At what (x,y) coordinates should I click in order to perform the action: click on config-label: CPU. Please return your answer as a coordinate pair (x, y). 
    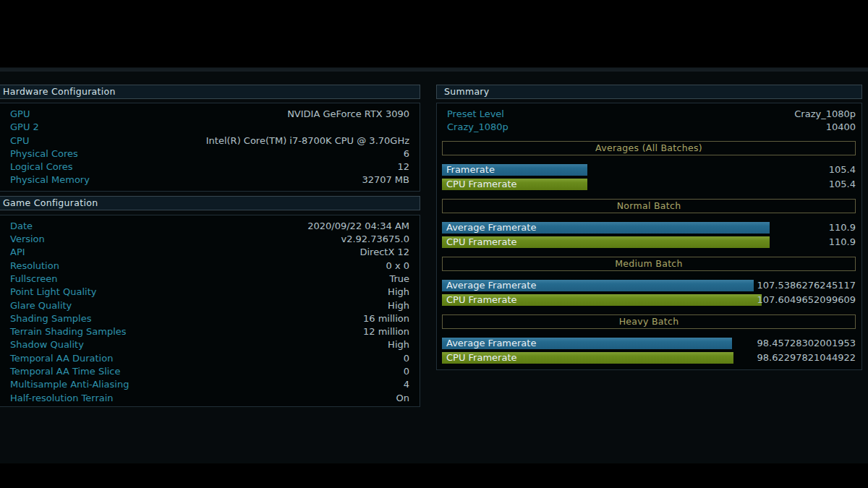
    Looking at the image, I should click on (20, 141).